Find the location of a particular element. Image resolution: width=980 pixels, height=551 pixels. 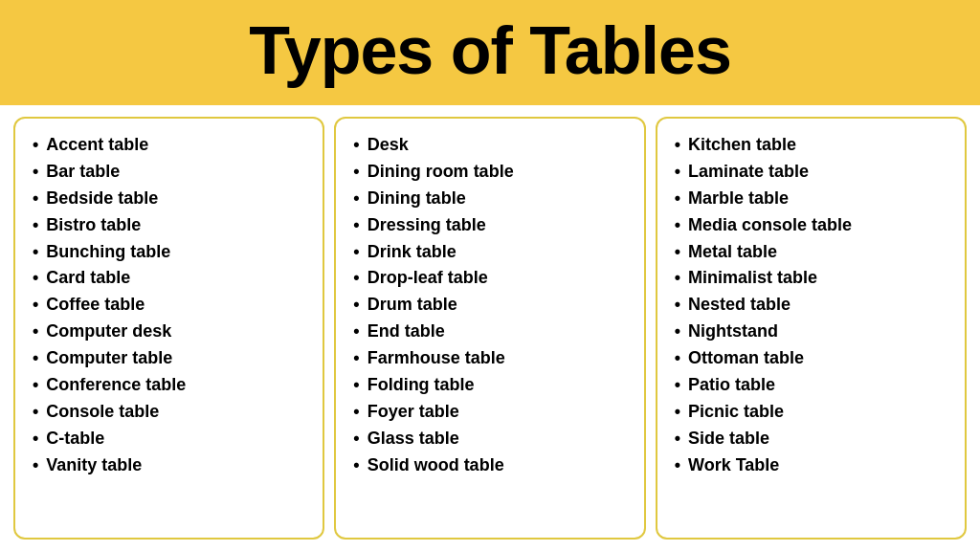

list-item: Solid wood table is located at coordinates (490, 466).